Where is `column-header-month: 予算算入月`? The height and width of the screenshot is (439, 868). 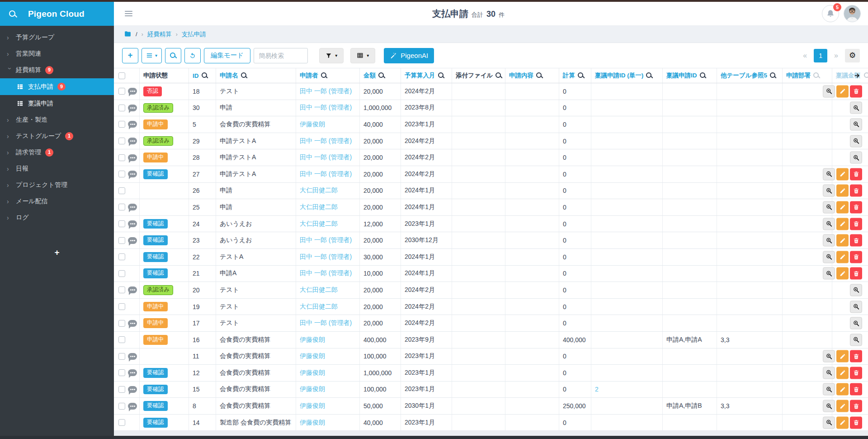 column-header-month: 予算算入月 is located at coordinates (427, 76).